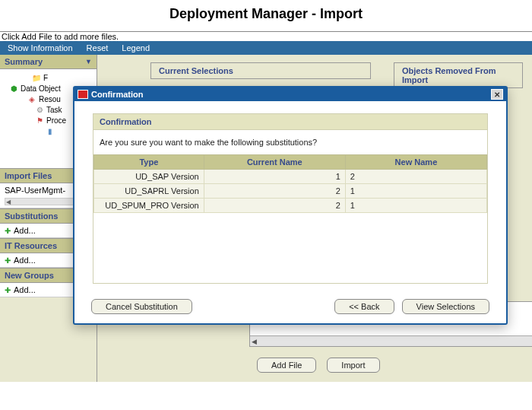  What do you see at coordinates (497, 94) in the screenshot?
I see `close-icon: ✕` at bounding box center [497, 94].